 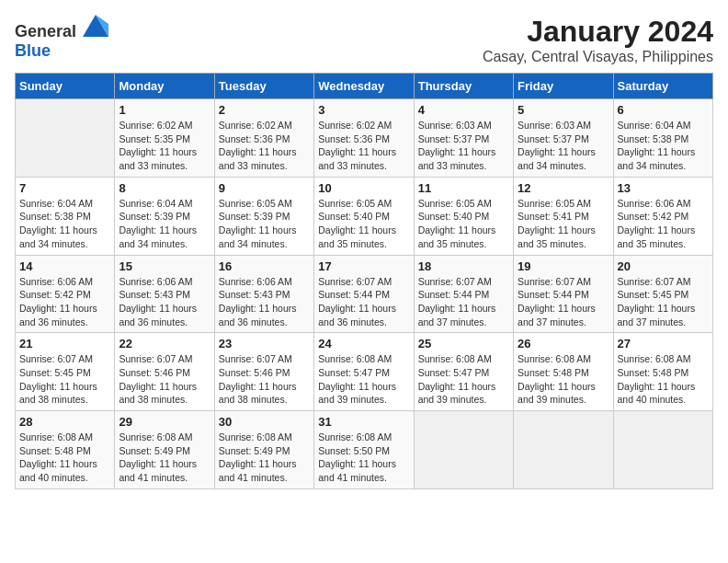 I want to click on day-number: 8, so click(x=164, y=188).